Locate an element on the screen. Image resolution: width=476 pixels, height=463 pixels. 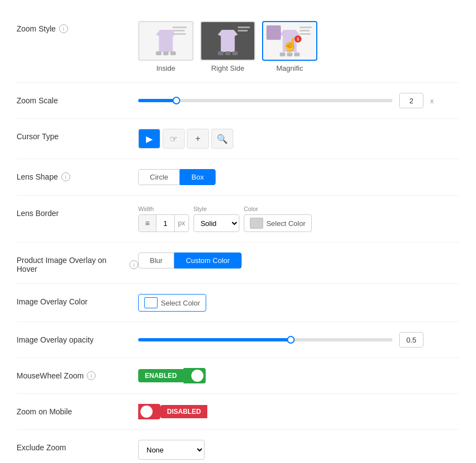
zoom-scale-thumb is located at coordinates (176, 101).